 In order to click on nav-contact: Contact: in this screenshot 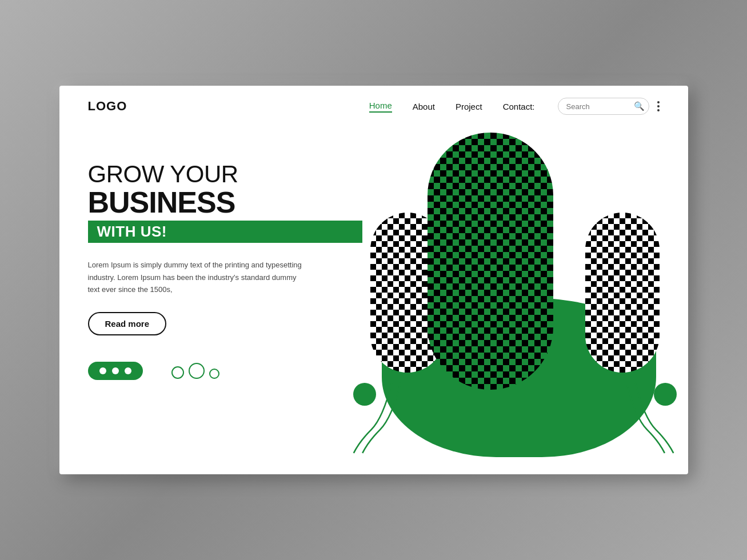, I will do `click(519, 106)`.